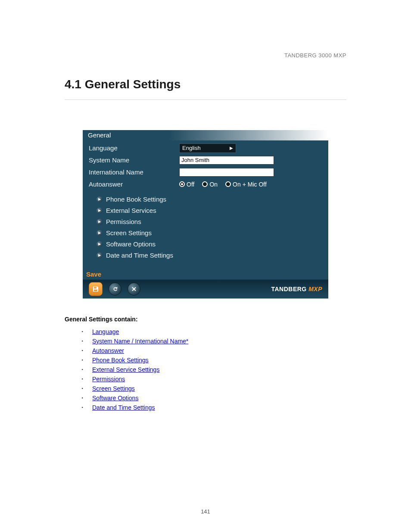  What do you see at coordinates (136, 199) in the screenshot?
I see `panel-nav-label: Phone Book Settings` at bounding box center [136, 199].